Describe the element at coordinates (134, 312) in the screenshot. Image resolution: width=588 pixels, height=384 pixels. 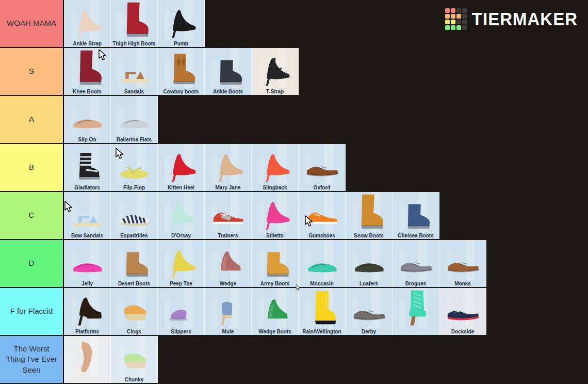
I see `tier-item: Clogs` at that location.